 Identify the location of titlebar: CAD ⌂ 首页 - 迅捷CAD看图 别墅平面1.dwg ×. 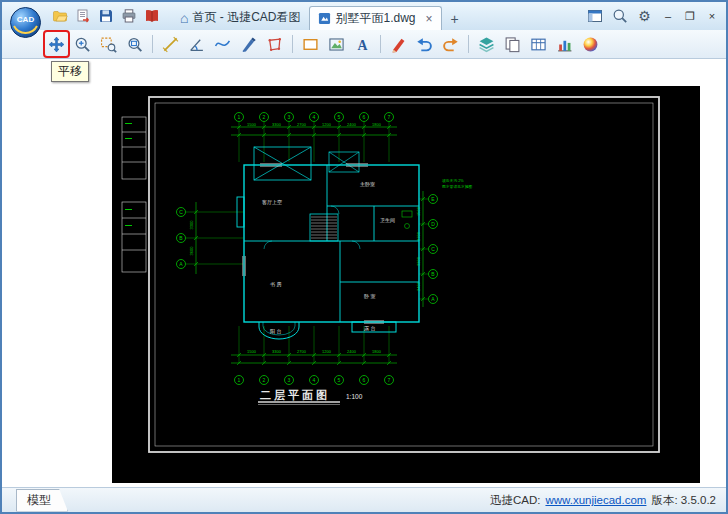
(364, 16).